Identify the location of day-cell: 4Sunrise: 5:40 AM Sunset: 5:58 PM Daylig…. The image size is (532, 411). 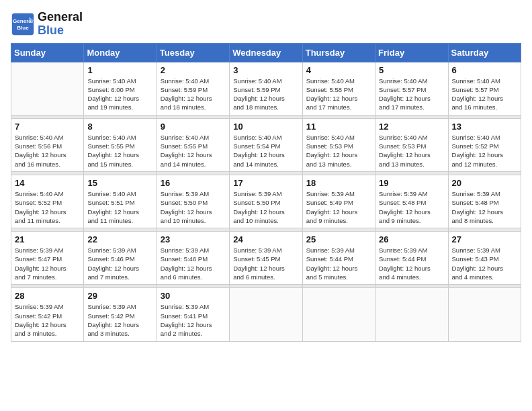
(339, 89).